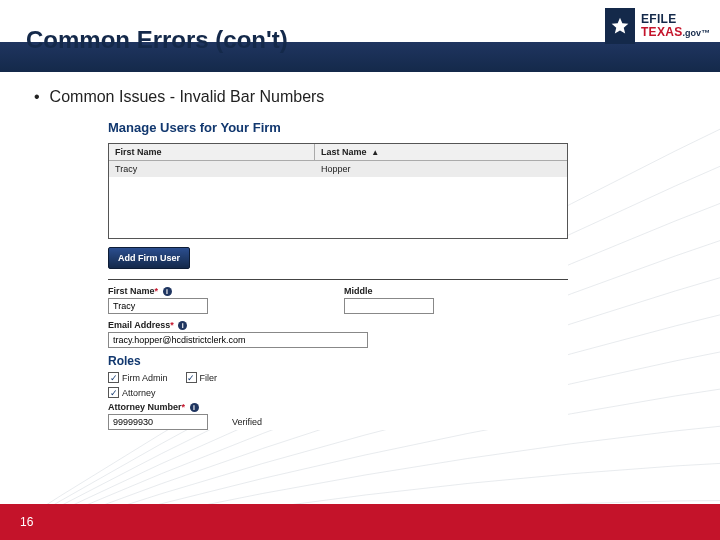  What do you see at coordinates (158, 291) in the screenshot?
I see `first-name-label: First Name* i` at bounding box center [158, 291].